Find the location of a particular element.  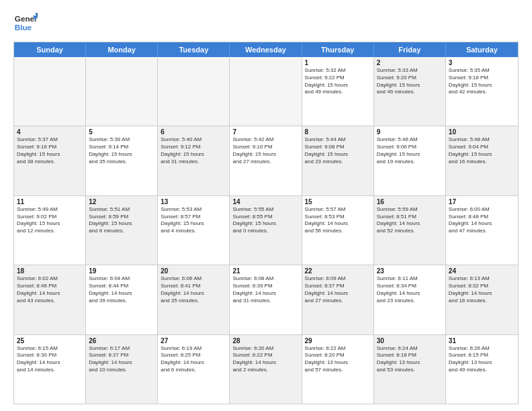

day-cell-19: 19Sunrise: 6:04 AM Sunset: 8:44 PM Dayli… is located at coordinates (122, 300).